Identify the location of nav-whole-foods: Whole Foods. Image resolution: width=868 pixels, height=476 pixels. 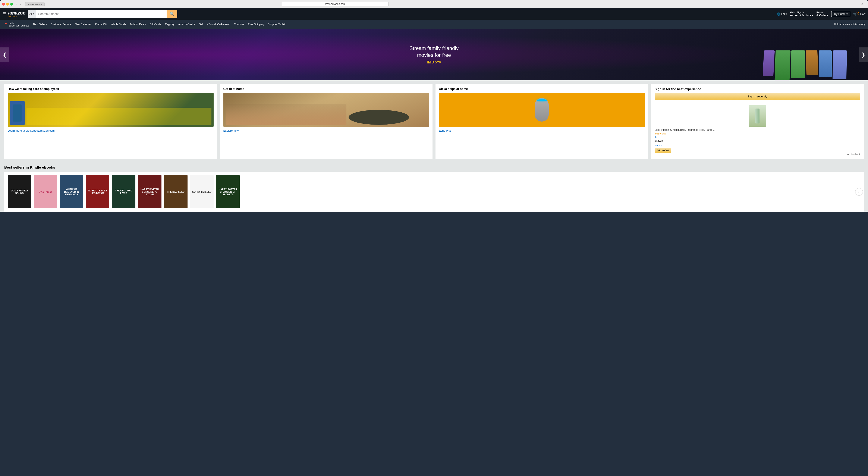
(119, 24).